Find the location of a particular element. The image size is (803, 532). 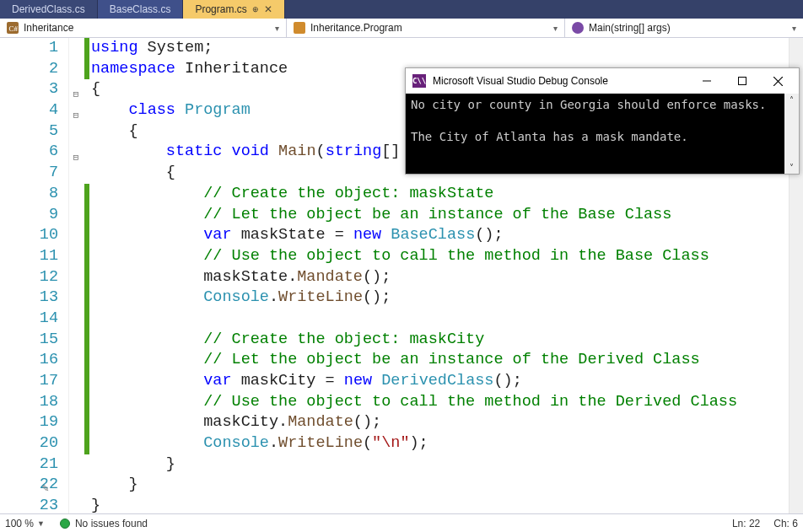

issues-indicator: No issues found is located at coordinates (104, 524).